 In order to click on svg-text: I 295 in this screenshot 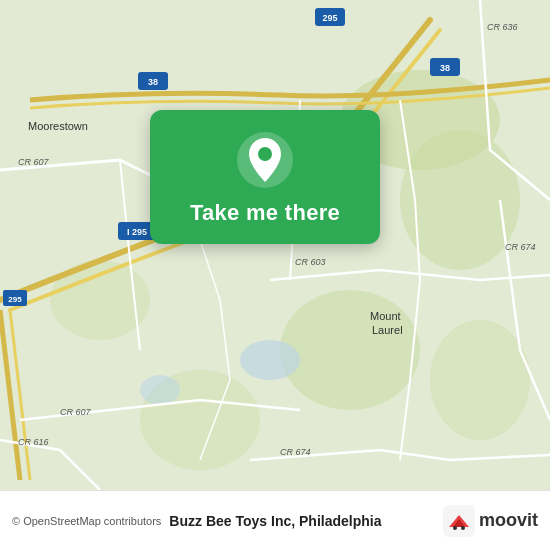, I will do `click(137, 232)`.